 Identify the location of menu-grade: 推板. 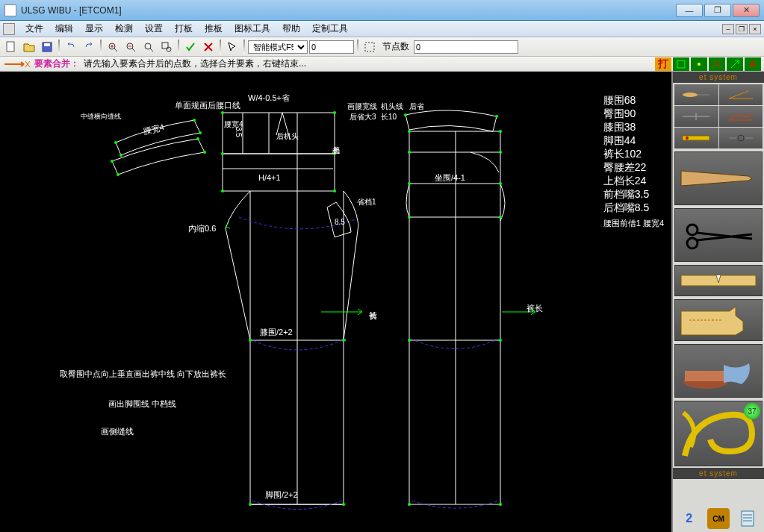
(214, 28).